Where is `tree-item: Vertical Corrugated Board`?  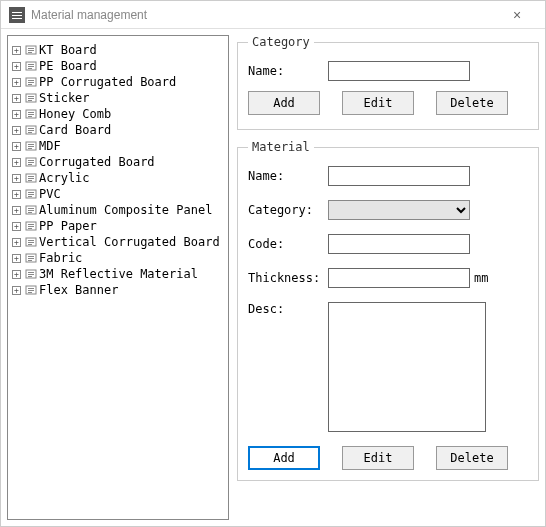
tree-item: Vertical Corrugated Board is located at coordinates (118, 242).